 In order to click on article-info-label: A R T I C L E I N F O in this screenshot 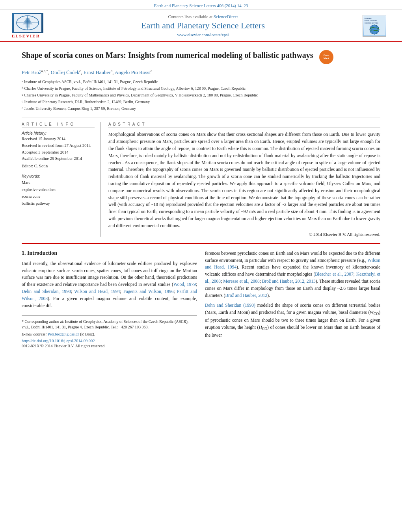, I will do `click(48, 124)`.